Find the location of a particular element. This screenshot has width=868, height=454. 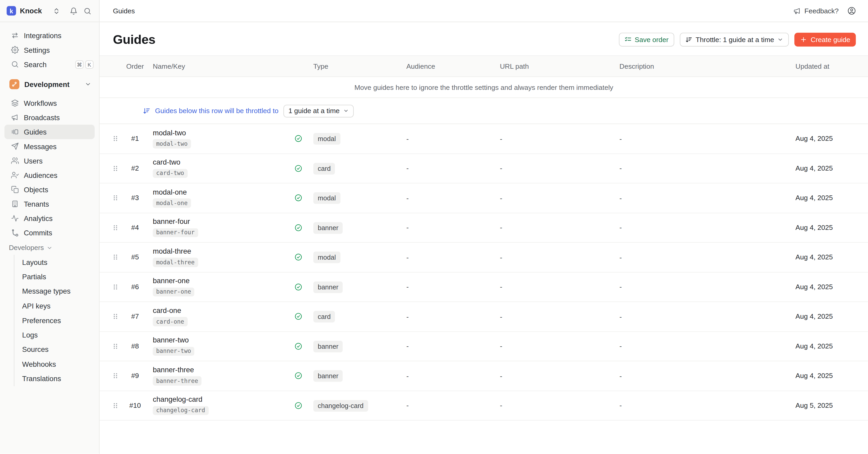

sidebar-sub-item: Webhooks is located at coordinates (57, 364).